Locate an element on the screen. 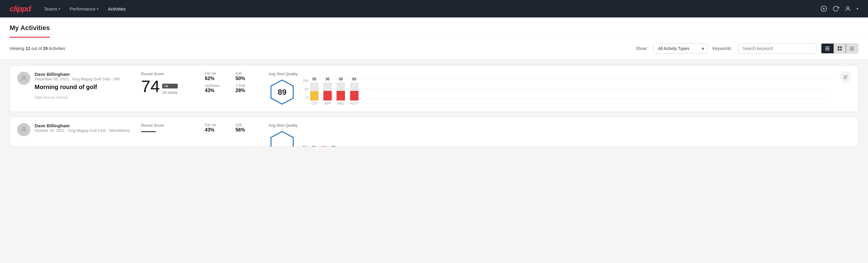 The height and width of the screenshot is (263, 868). avatar is located at coordinates (24, 129).